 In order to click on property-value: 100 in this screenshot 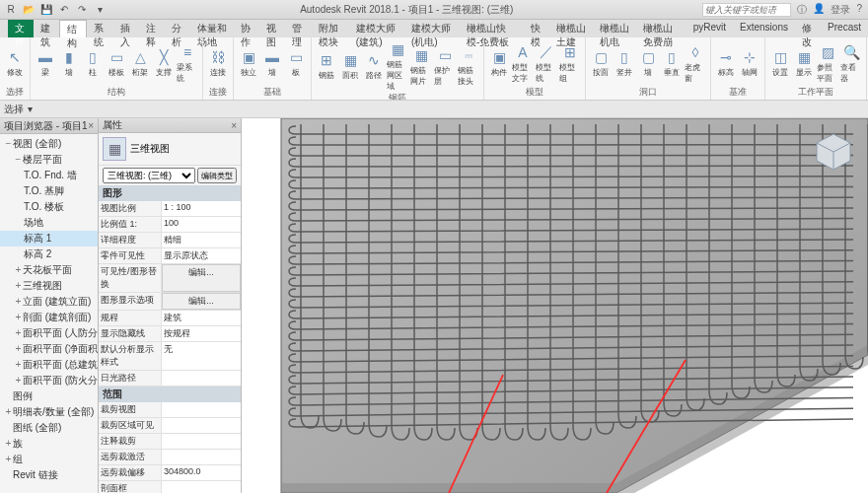, I will do `click(201, 225)`.